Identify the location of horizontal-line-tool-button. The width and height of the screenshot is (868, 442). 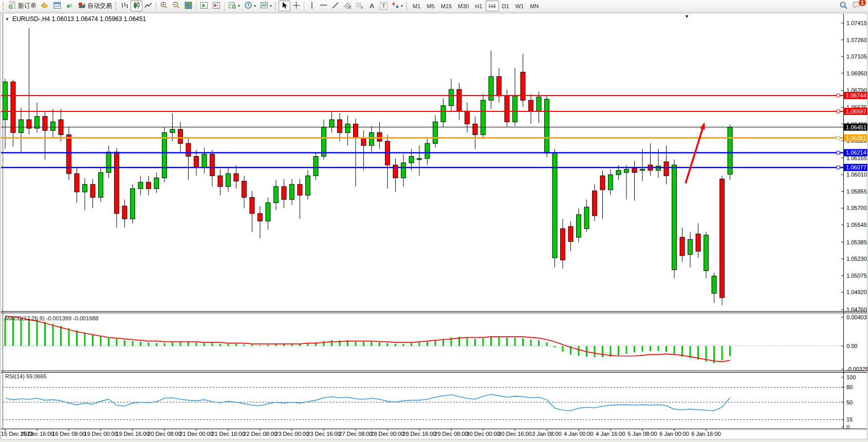
(324, 6).